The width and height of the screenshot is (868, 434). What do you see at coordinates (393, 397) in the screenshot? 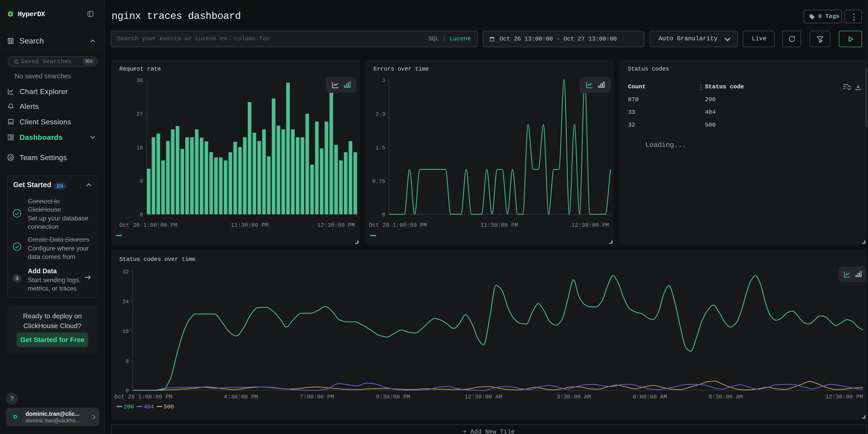
I see `svg-text: 9:30:00 PM` at bounding box center [393, 397].